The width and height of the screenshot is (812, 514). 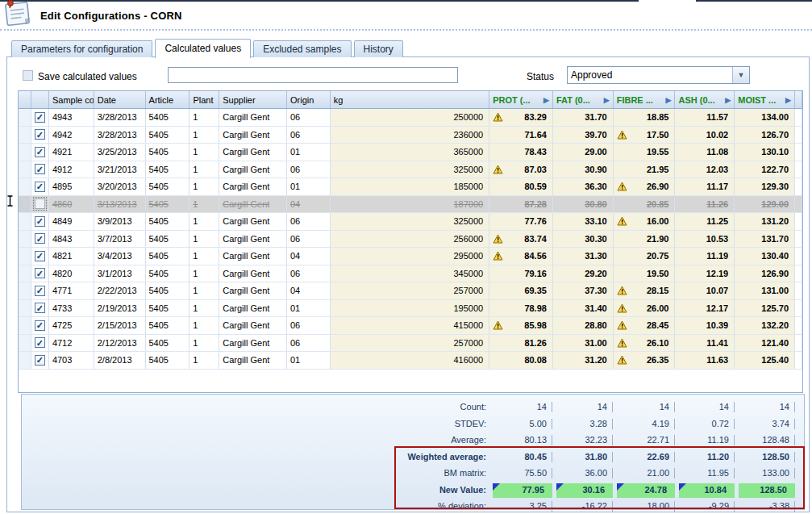 I want to click on cell-value: 18.85, so click(x=658, y=117).